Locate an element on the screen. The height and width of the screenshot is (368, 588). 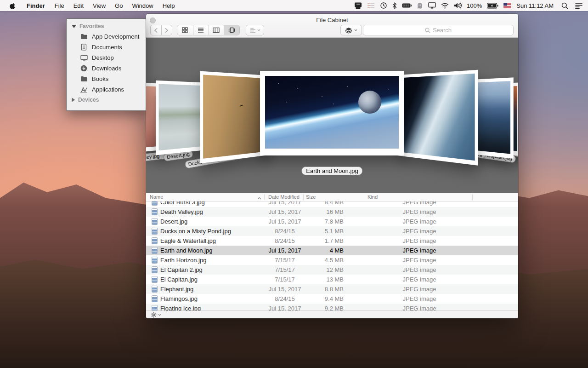
menu-go: Go is located at coordinates (119, 6).